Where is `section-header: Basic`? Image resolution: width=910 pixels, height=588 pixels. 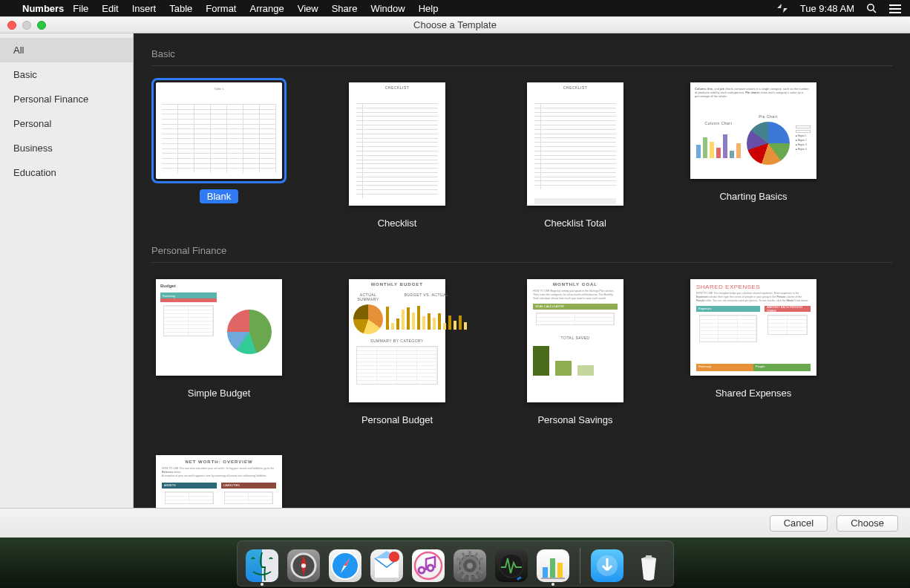 section-header: Basic is located at coordinates (522, 50).